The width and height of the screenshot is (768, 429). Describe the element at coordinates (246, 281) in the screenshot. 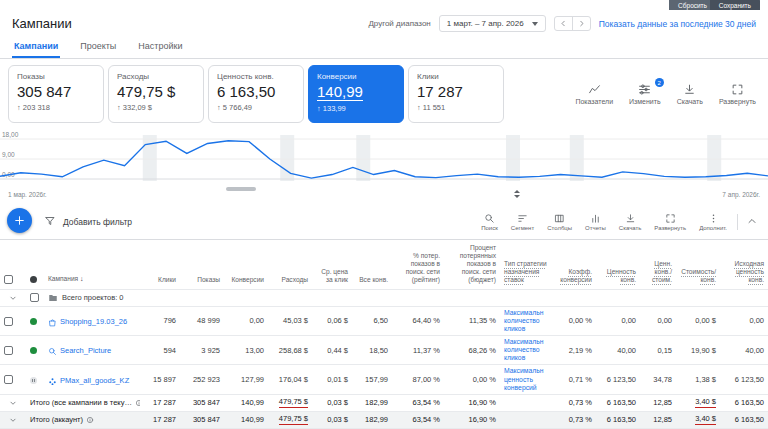

I see `column-header-conversions: Конверсии` at that location.